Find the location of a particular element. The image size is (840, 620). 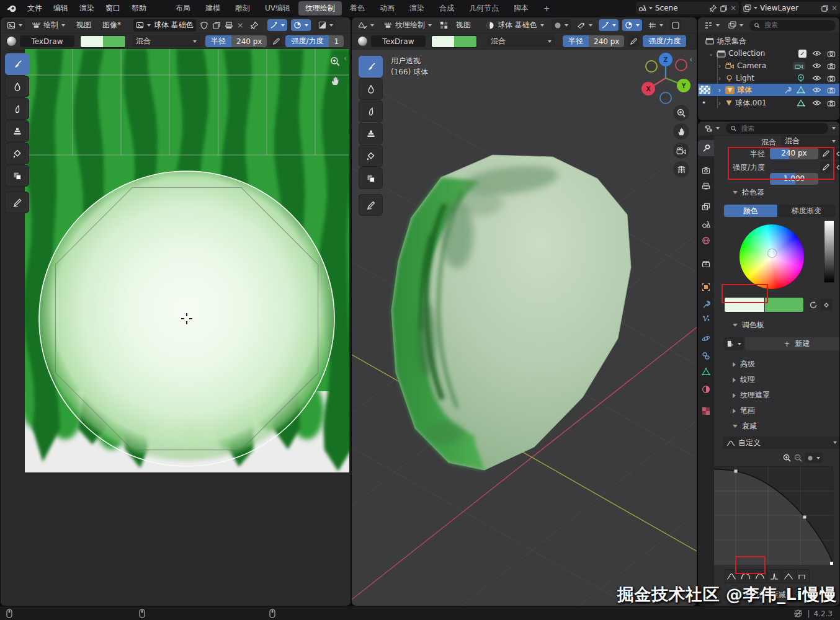

workspace-tab-scripting: 脚本 is located at coordinates (521, 9).